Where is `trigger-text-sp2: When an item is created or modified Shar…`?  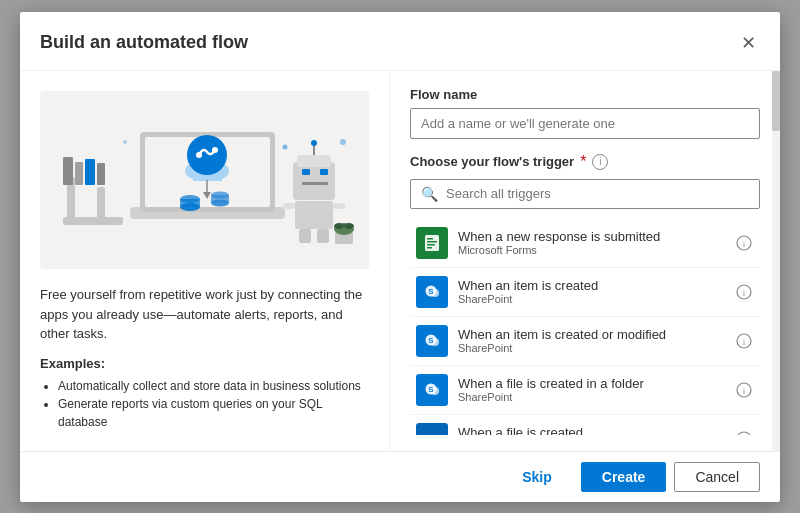
trigger-text-sp2: When an item is created or modified Shar… is located at coordinates (591, 340).